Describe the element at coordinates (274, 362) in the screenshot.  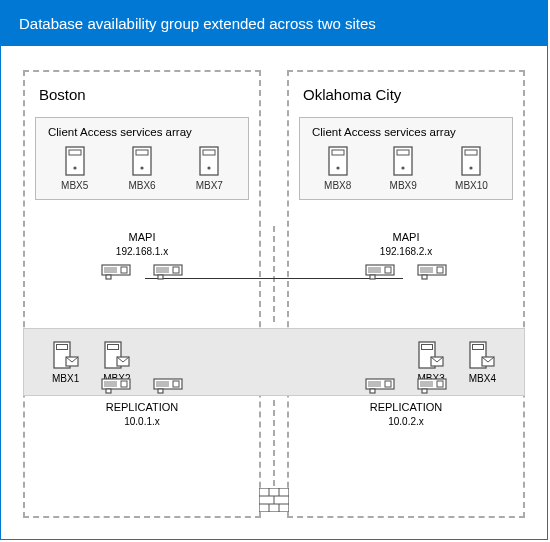
I see `mailbox-server-band: MBX1 MBX2 MBX3 MBX4` at that location.